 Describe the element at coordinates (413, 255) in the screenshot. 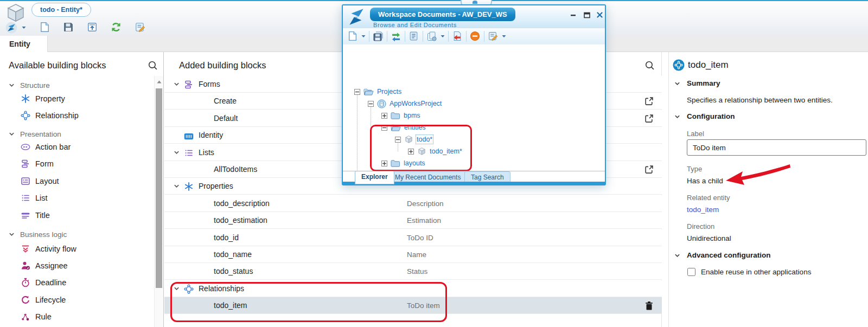

I see `row-todo-name: todo_name Name` at that location.